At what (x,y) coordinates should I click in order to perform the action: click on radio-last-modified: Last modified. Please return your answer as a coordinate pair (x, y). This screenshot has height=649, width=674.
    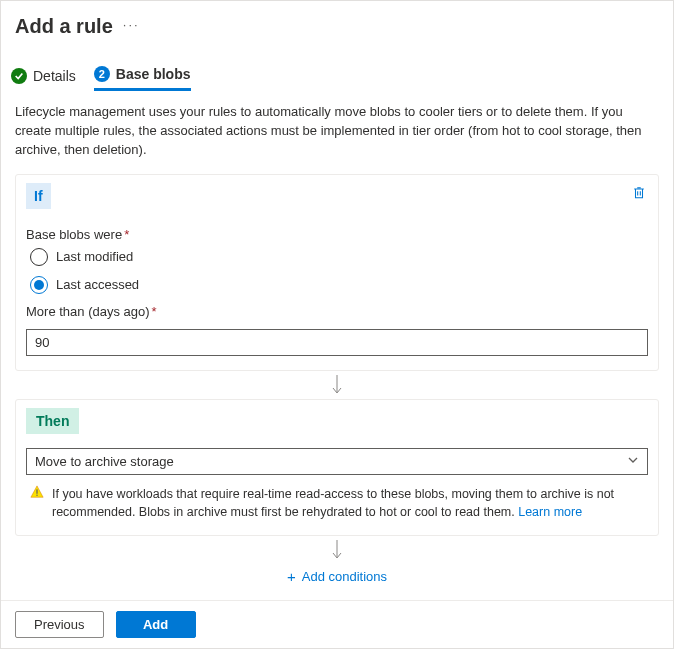
    Looking at the image, I should click on (339, 257).